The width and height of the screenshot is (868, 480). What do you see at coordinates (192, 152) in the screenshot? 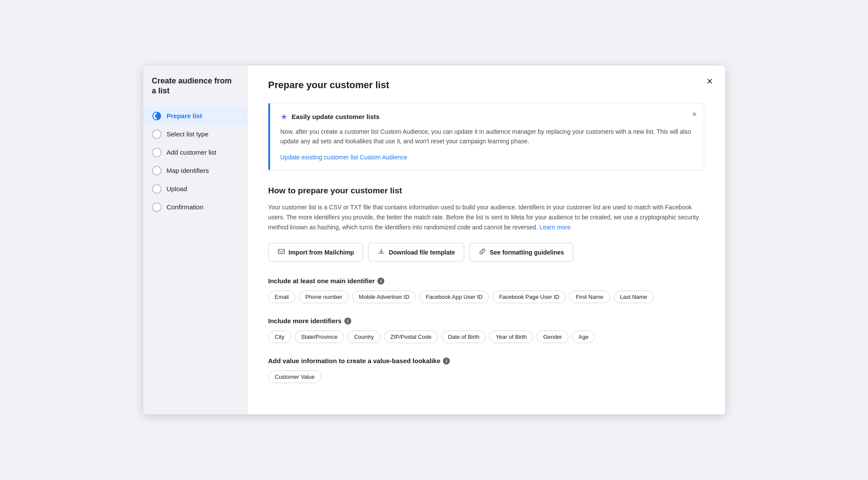
I see `sidebar-item-add-label: Add customer list` at bounding box center [192, 152].